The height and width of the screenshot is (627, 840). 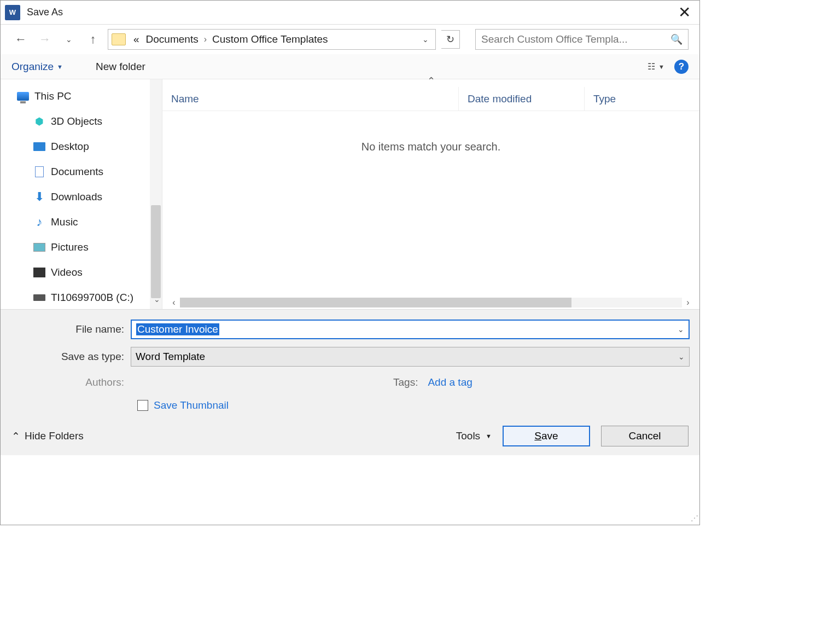 I want to click on cube-icon: ⬢, so click(x=39, y=121).